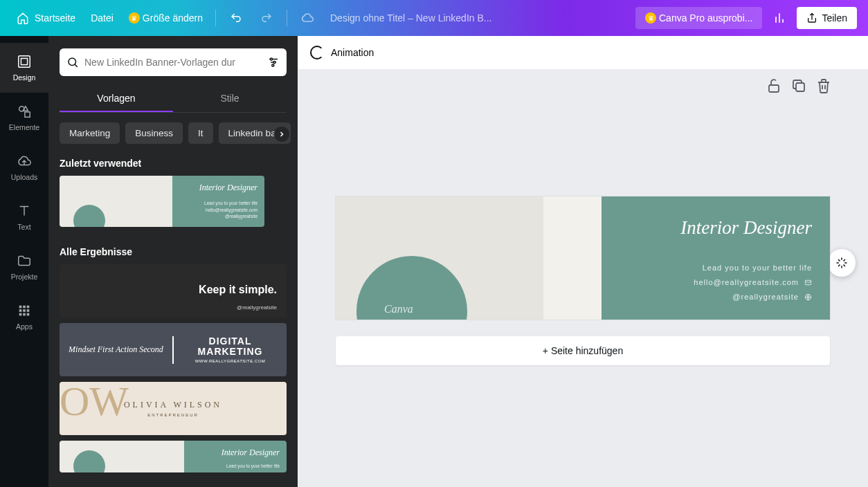 This screenshot has height=487, width=868. I want to click on banner-info: Lead you to your better life hello@reall…, so click(753, 282).